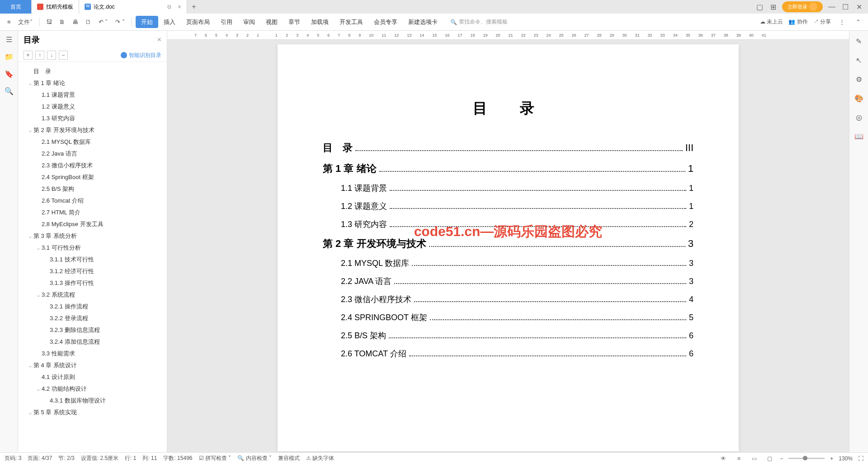 This screenshot has width=868, height=464. I want to click on zoom-out-icon: −, so click(781, 459).